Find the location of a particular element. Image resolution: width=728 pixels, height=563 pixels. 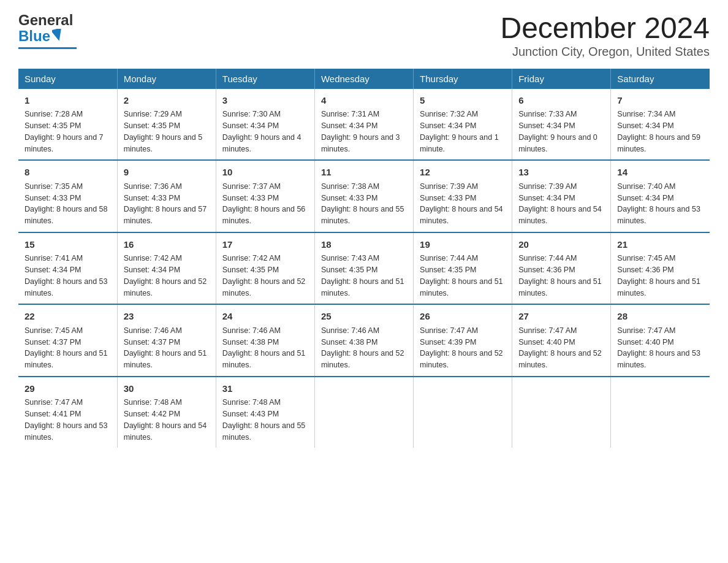

day-info: Sunrise: 7:39 AMSunset: 4:33 PMDaylight:… is located at coordinates (461, 204).